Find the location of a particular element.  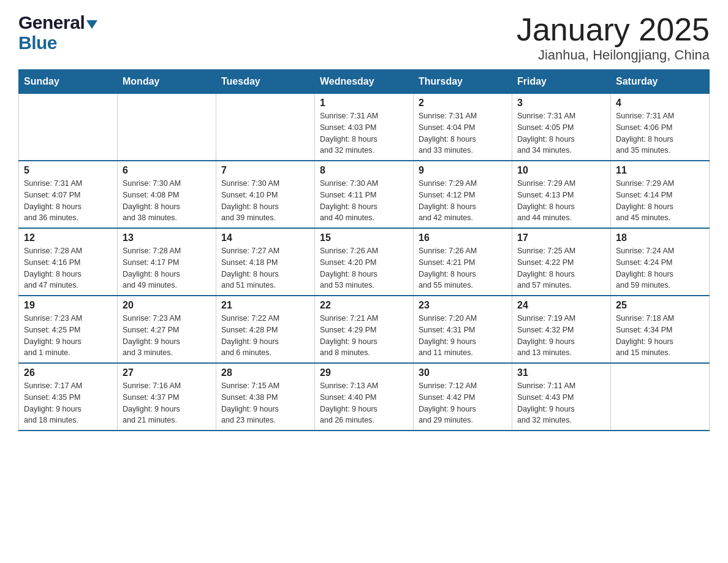

calendar-cell: 24Sunrise: 7:19 AMSunset: 4:32 PMDayligh… is located at coordinates (561, 329).